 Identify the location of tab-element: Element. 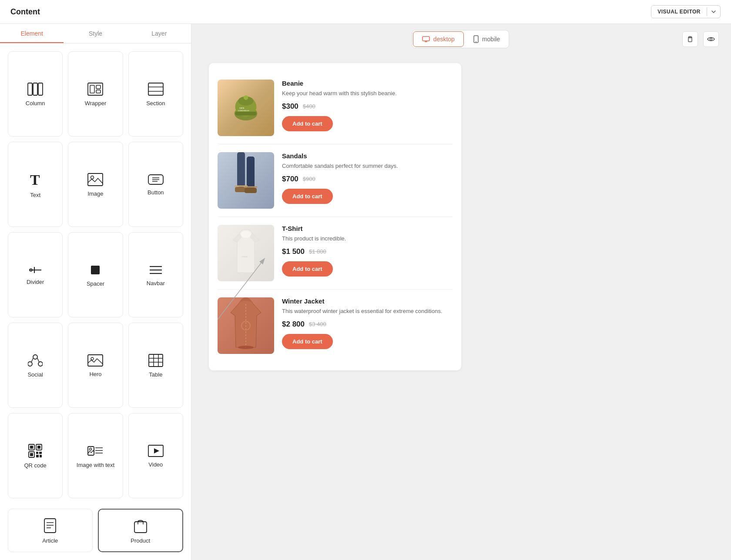
(32, 33).